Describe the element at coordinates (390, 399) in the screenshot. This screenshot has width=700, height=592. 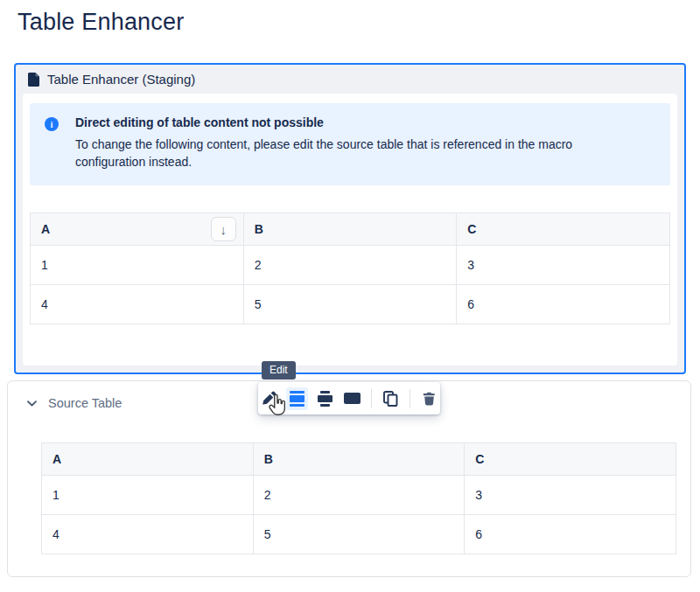
I see `copy-button` at that location.